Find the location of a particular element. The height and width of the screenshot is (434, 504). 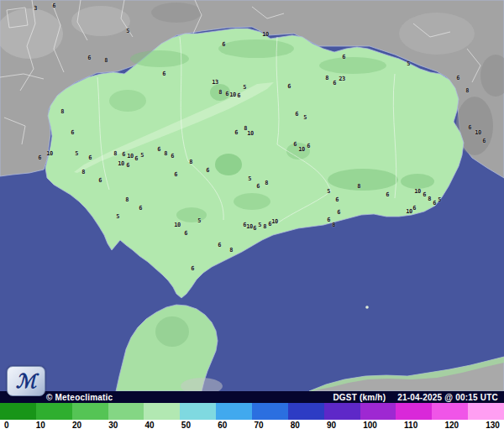

scale-tick-label: 90 is located at coordinates (331, 427).